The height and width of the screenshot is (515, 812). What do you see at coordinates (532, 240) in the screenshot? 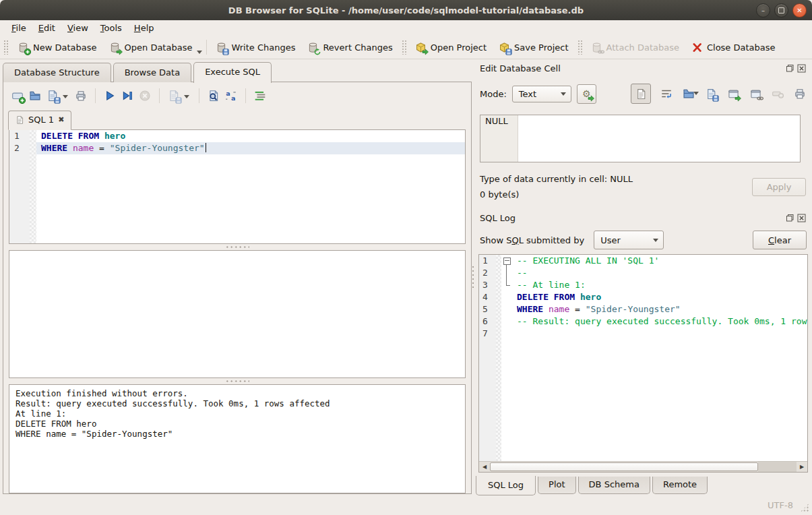
I see `sql-log-filter-label: Show SQL submitted by` at bounding box center [532, 240].